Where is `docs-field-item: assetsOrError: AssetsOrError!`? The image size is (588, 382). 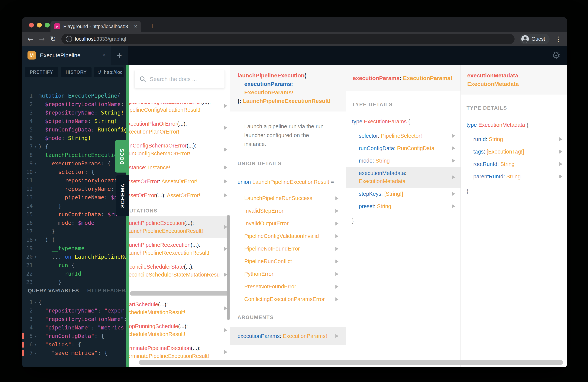 docs-field-item: assetsOrError: AssetsOrError! is located at coordinates (180, 181).